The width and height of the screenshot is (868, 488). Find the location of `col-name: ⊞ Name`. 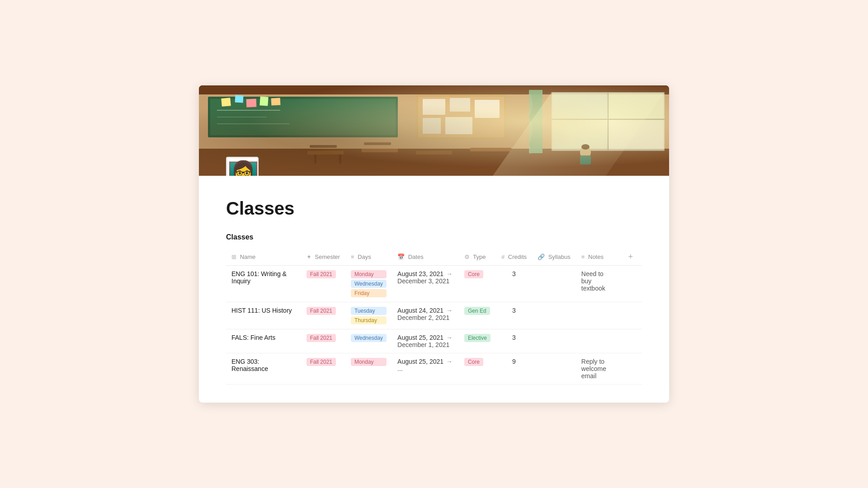

col-name: ⊞ Name is located at coordinates (264, 257).